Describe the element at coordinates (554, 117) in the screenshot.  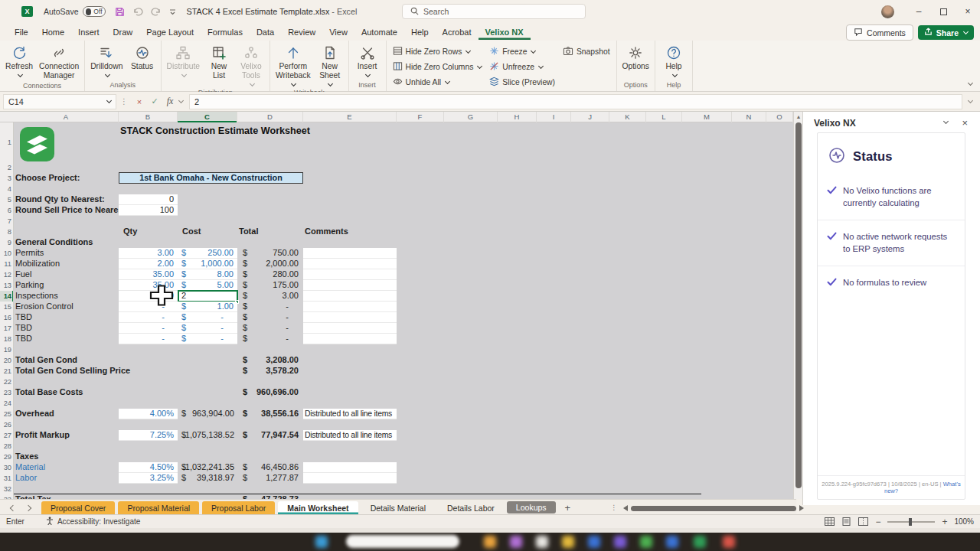
I see `column-header-I: I` at that location.